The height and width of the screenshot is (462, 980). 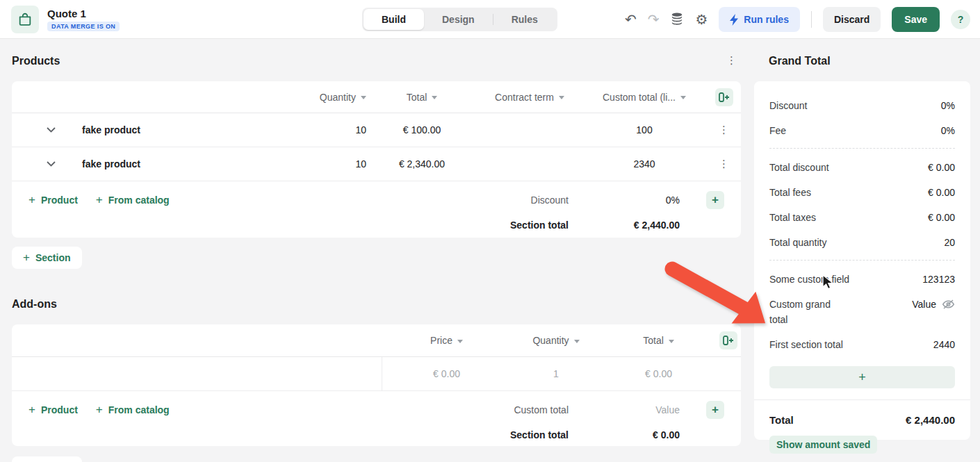 I want to click on section-total-value: € 0.00, so click(x=624, y=435).